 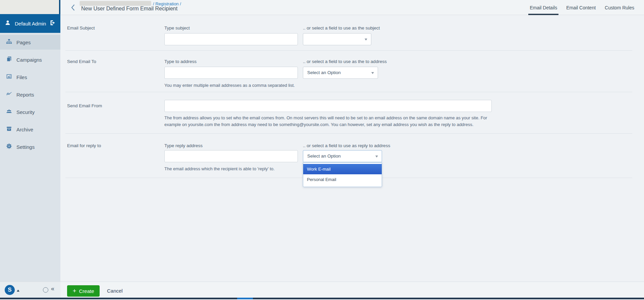 I want to click on sidebar-item-security: Security, so click(x=30, y=112).